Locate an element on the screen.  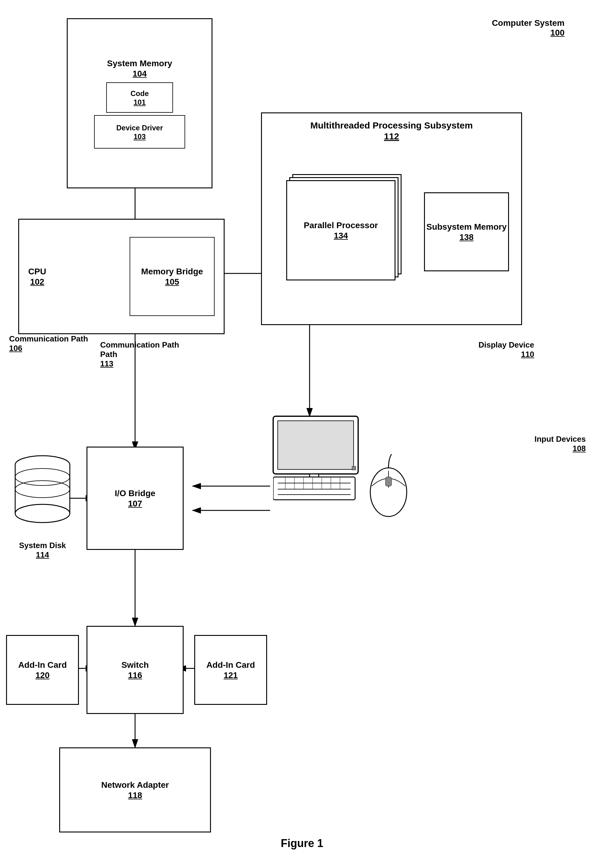
subsystem-memory-box: Subsystem Memory 138 is located at coordinates (467, 232).